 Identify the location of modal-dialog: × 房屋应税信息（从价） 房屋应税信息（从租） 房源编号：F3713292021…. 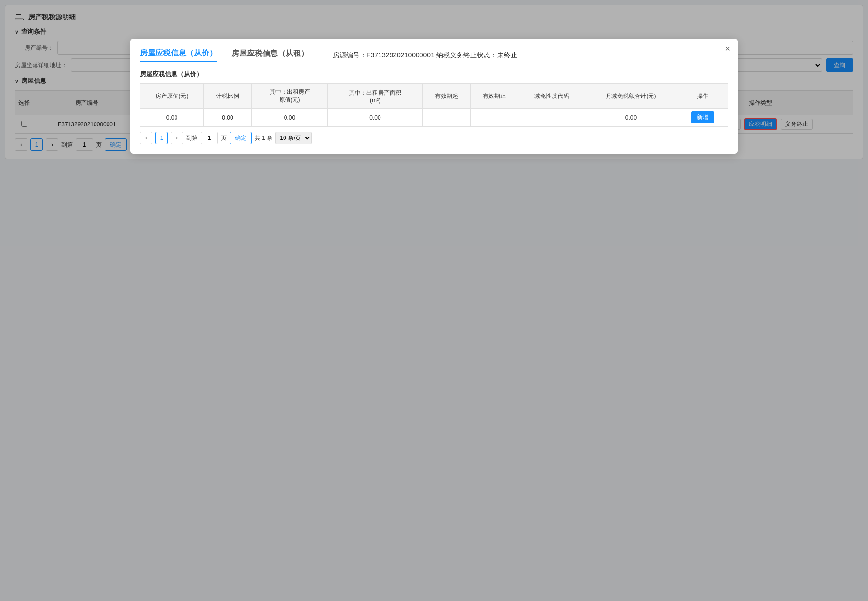
(434, 96).